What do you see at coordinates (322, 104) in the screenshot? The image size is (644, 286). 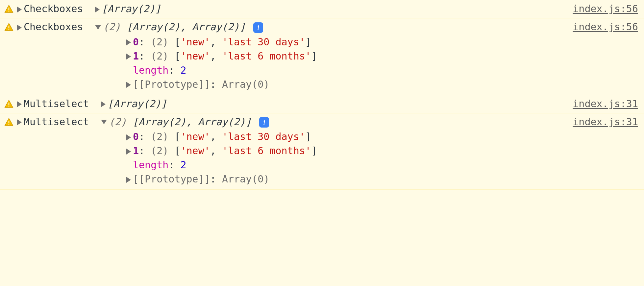 I see `console-entry: Multiselect [Array(2)]index.js:31` at bounding box center [322, 104].